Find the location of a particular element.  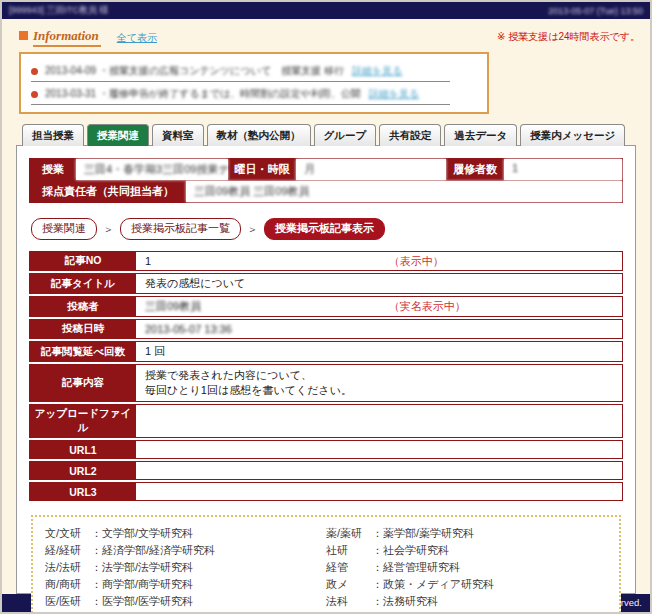

tab: 資料室 is located at coordinates (178, 135).